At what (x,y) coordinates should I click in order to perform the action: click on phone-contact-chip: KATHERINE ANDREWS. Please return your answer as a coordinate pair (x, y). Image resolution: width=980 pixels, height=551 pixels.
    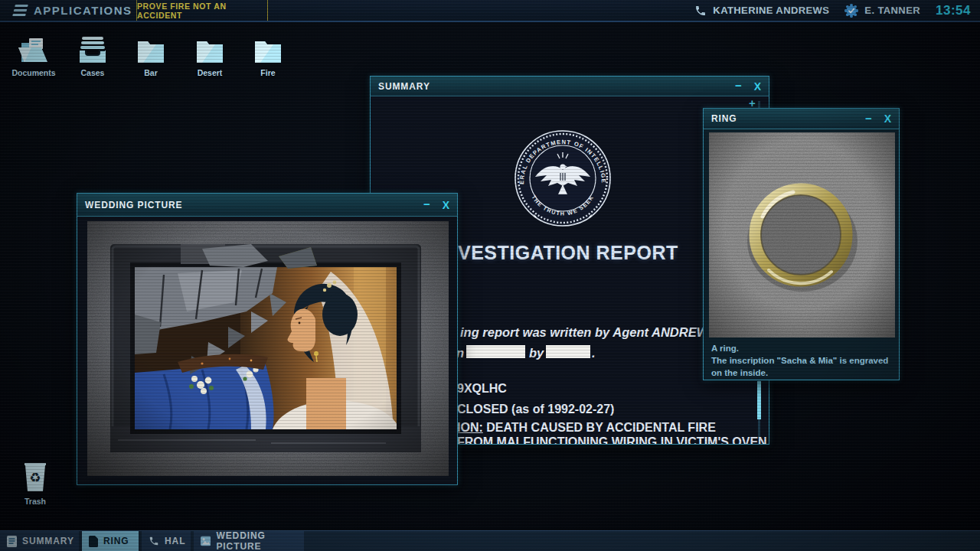
    Looking at the image, I should click on (762, 11).